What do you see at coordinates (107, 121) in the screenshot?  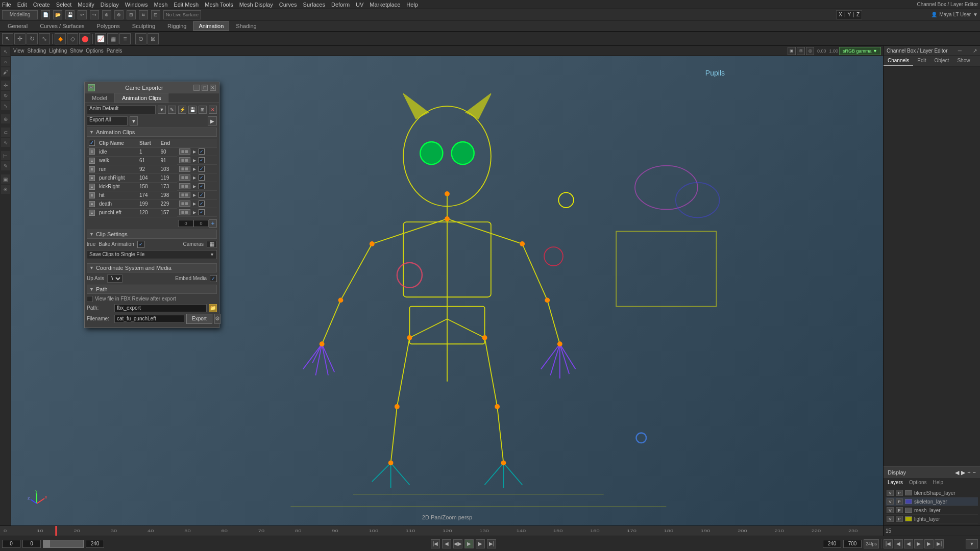 I see `export-mode-select: Export All` at bounding box center [107, 121].